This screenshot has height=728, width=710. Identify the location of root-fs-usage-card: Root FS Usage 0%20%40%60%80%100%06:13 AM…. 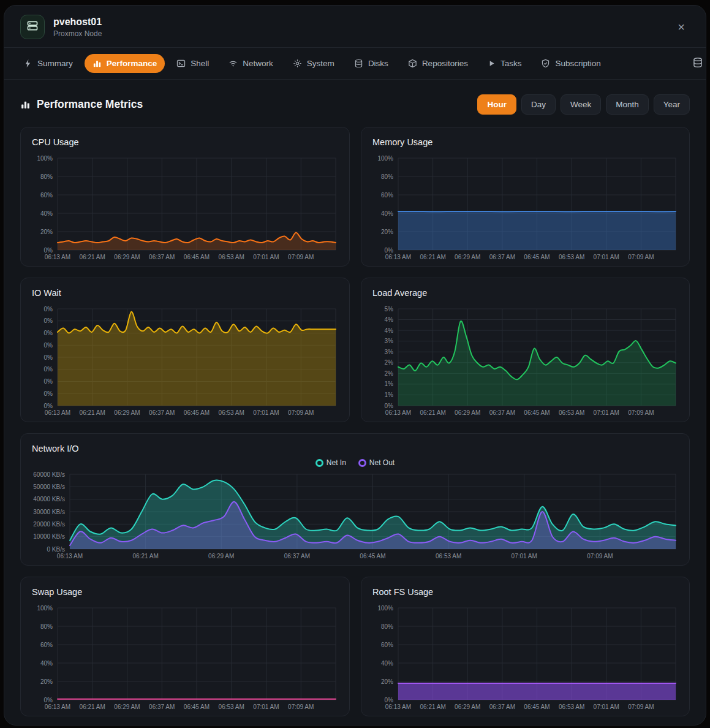
(526, 646).